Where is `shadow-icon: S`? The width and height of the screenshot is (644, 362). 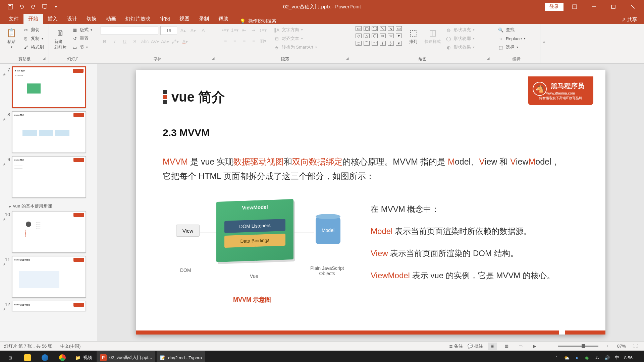 shadow-icon: S is located at coordinates (135, 42).